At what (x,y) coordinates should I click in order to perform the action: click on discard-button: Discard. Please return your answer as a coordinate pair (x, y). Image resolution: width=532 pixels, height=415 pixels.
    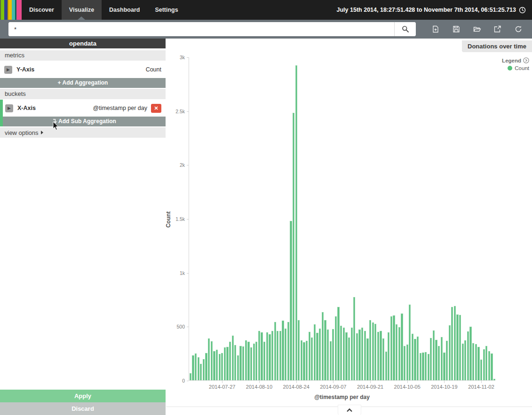
    Looking at the image, I should click on (83, 409).